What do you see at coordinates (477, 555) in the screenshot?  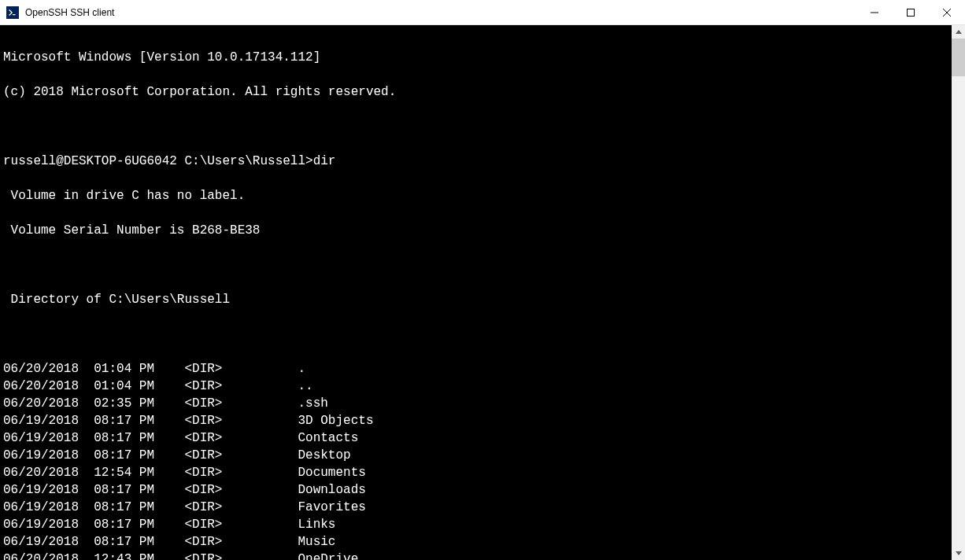 I see `dir-entry: 06/20/2018 12:43 PM <DIR> OneDrive` at bounding box center [477, 555].